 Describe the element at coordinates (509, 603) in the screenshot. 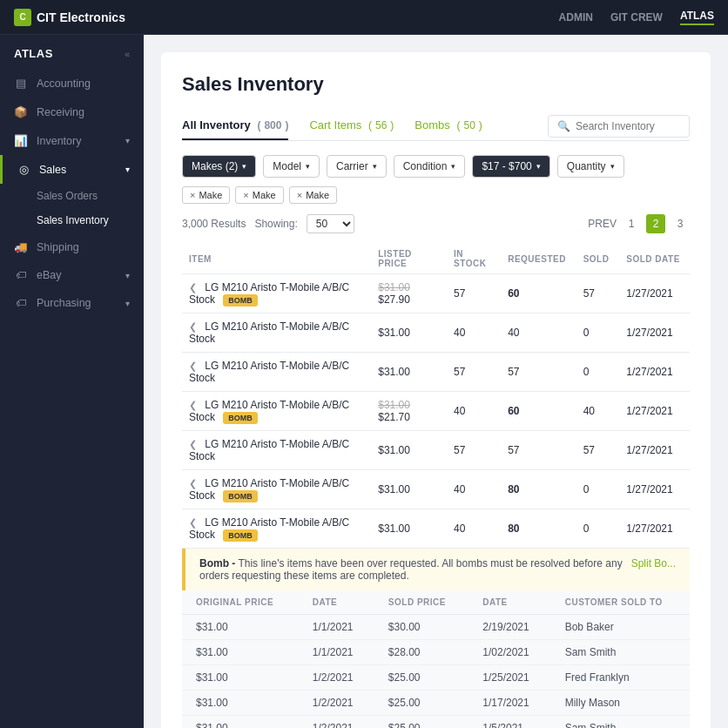

I see `sub-th-3: DATE` at that location.